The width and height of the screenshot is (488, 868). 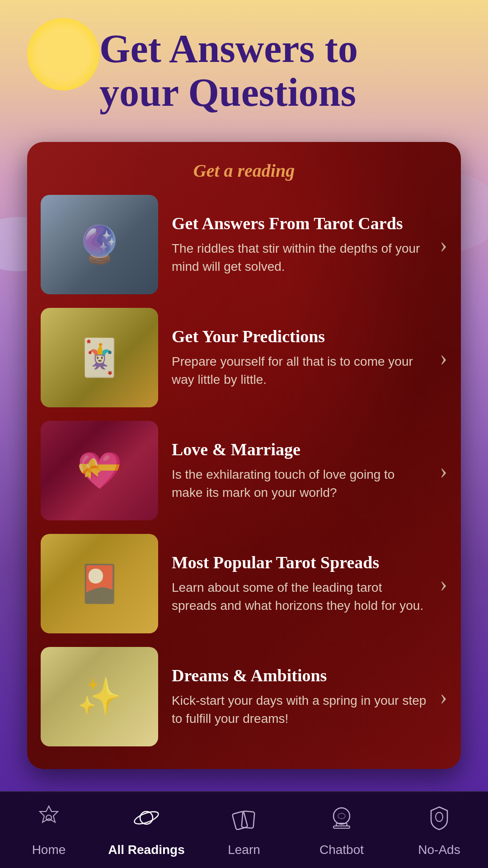 What do you see at coordinates (342, 821) in the screenshot?
I see `chatbot-icon` at bounding box center [342, 821].